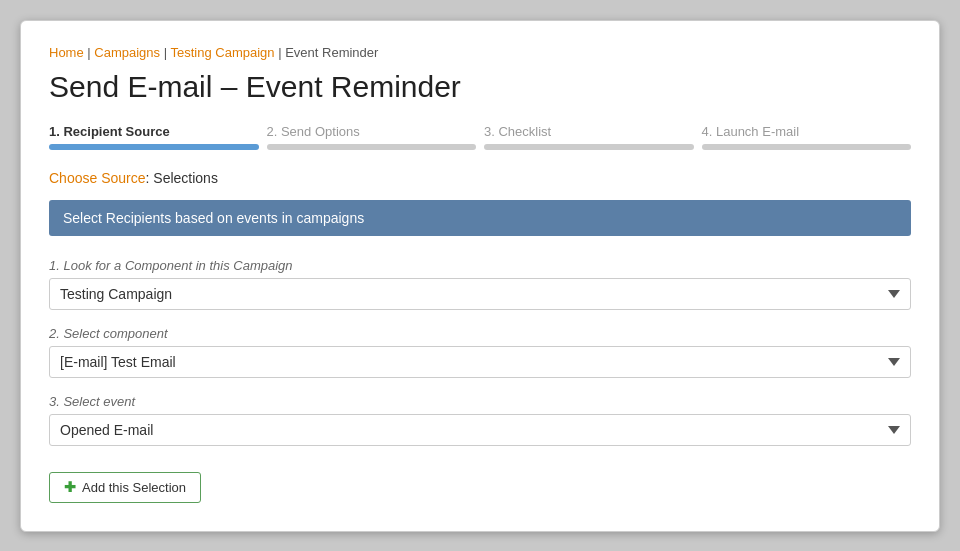 The width and height of the screenshot is (960, 551). Describe the element at coordinates (98, 178) in the screenshot. I see `choose-source-link: Choose Source` at that location.